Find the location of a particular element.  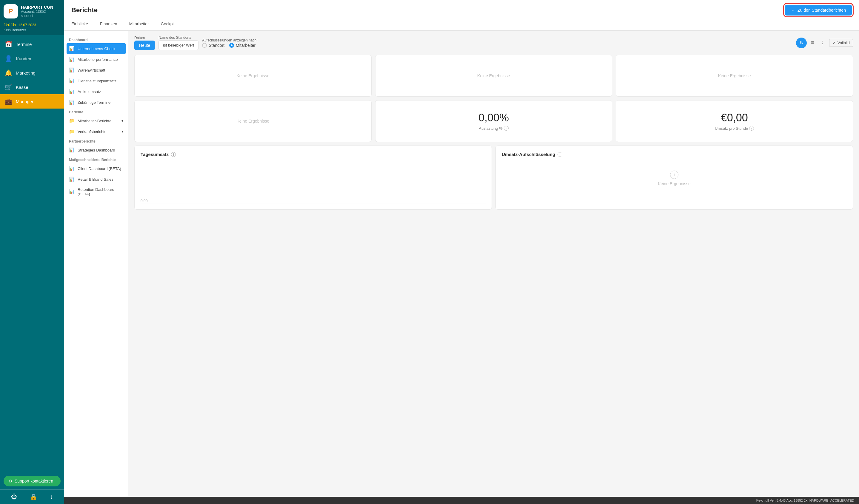

nav-item-manager: 💼 Manager is located at coordinates (32, 101).